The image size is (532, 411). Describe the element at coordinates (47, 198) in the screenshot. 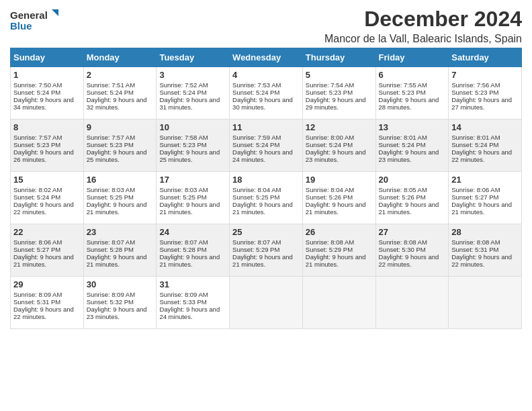

I see `calendar-cell: 15 Sunrise: 8:02 AM Sunset: 5:24 PM Dayl…` at that location.